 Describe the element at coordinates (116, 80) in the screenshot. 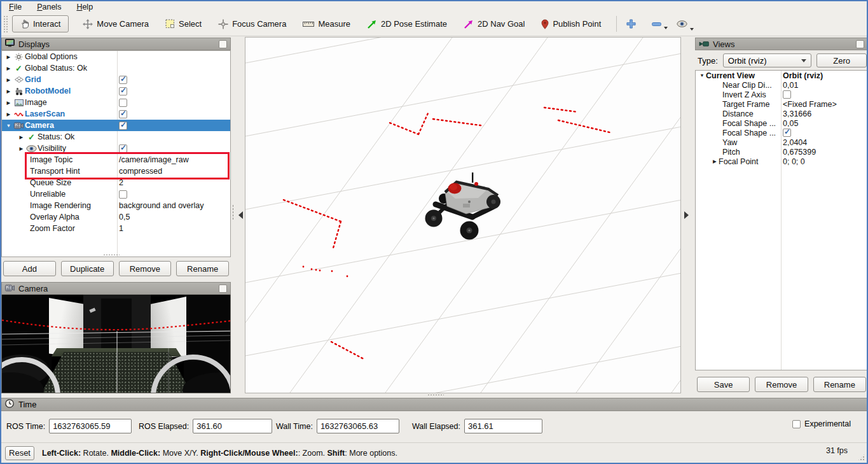

I see `displays-tree-row: ▶Grid✓` at that location.